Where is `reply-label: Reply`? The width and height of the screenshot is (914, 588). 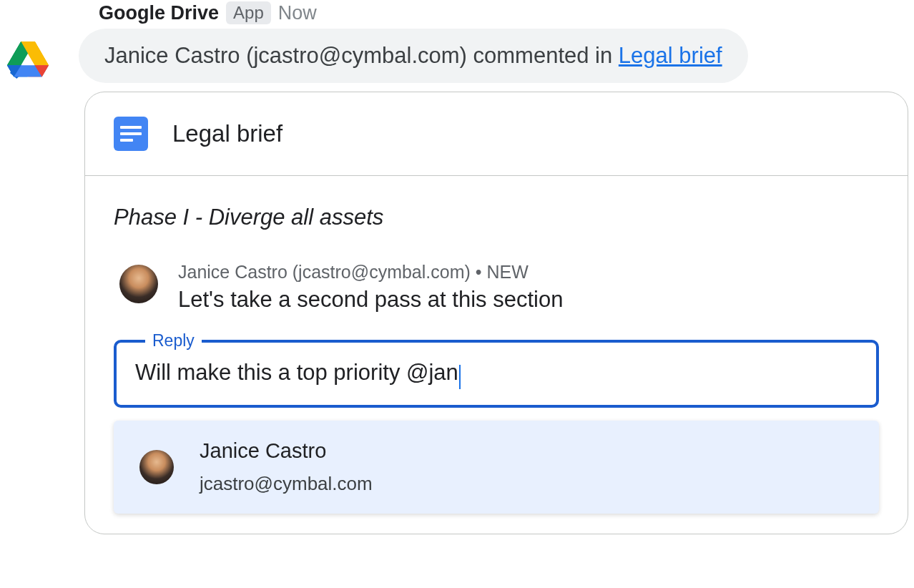
reply-label: Reply is located at coordinates (173, 340).